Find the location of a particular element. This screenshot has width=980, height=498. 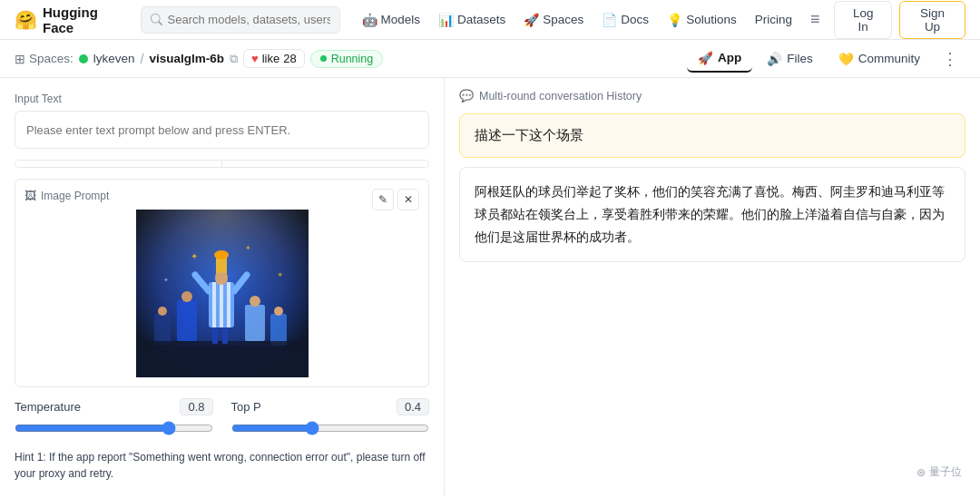

image-container: ✦ ✦ ✦ ✦ is located at coordinates (221, 294).